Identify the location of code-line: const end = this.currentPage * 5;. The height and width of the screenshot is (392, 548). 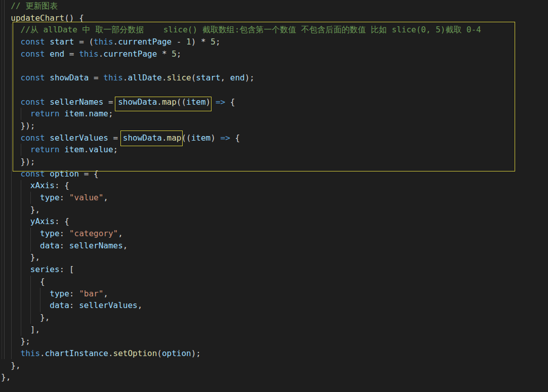
(274, 54).